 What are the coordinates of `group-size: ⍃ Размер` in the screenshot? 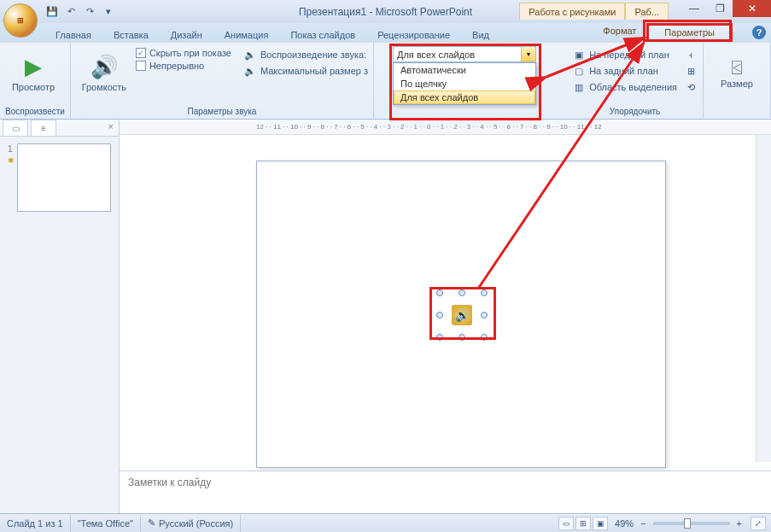 It's located at (738, 80).